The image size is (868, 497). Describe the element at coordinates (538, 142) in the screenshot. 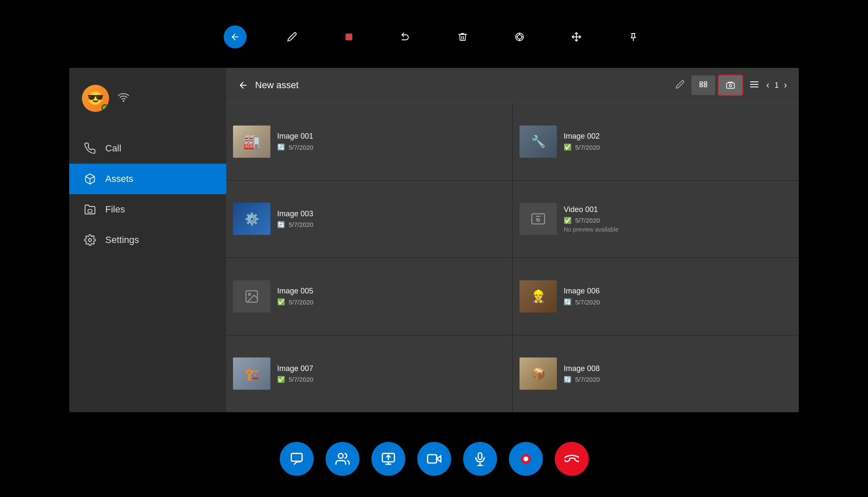

I see `asset-thumb-002: 🔧` at that location.